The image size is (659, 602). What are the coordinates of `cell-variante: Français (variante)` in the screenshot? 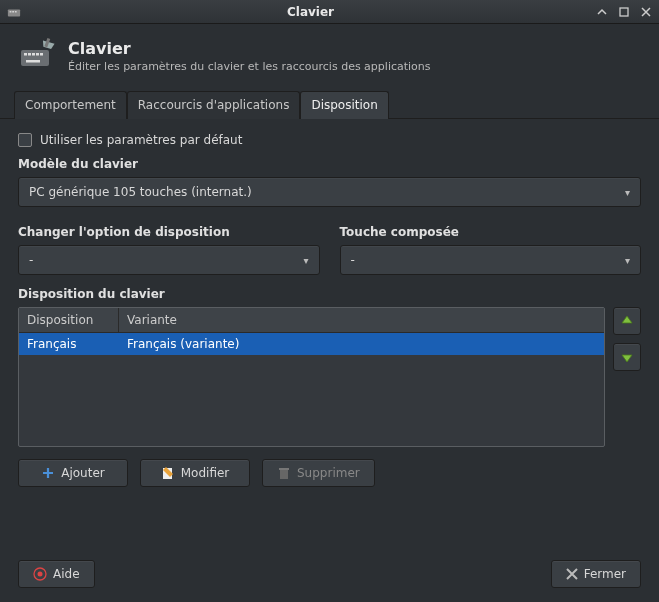 It's located at (362, 344).